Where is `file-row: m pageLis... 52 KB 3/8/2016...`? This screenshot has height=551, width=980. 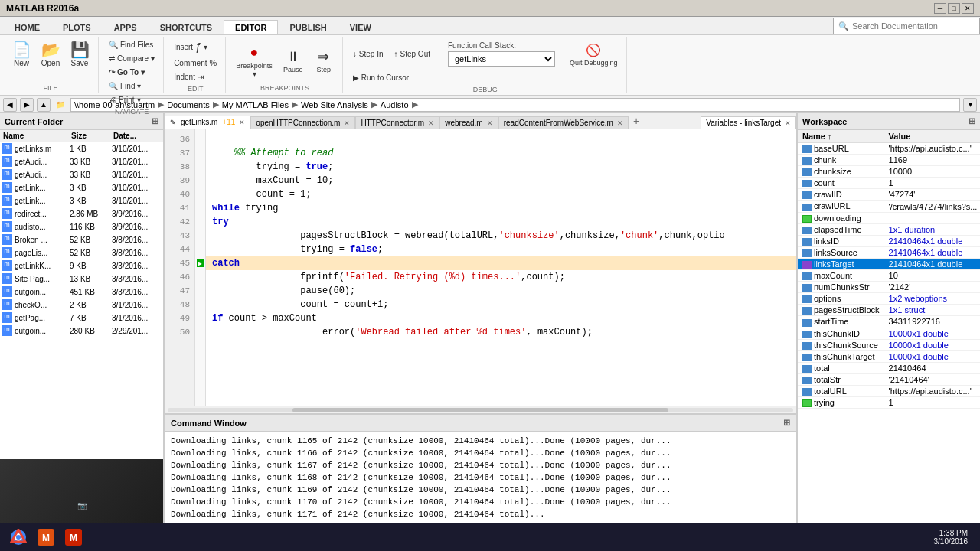
file-row: m pageLis... 52 KB 3/8/2016... is located at coordinates (81, 253).